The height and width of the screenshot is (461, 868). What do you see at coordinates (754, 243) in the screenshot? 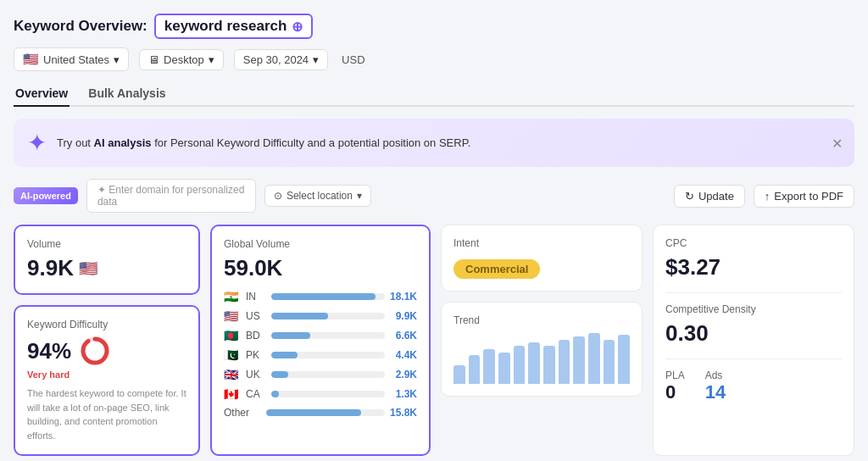
I see `cpc-label: CPC` at bounding box center [754, 243].